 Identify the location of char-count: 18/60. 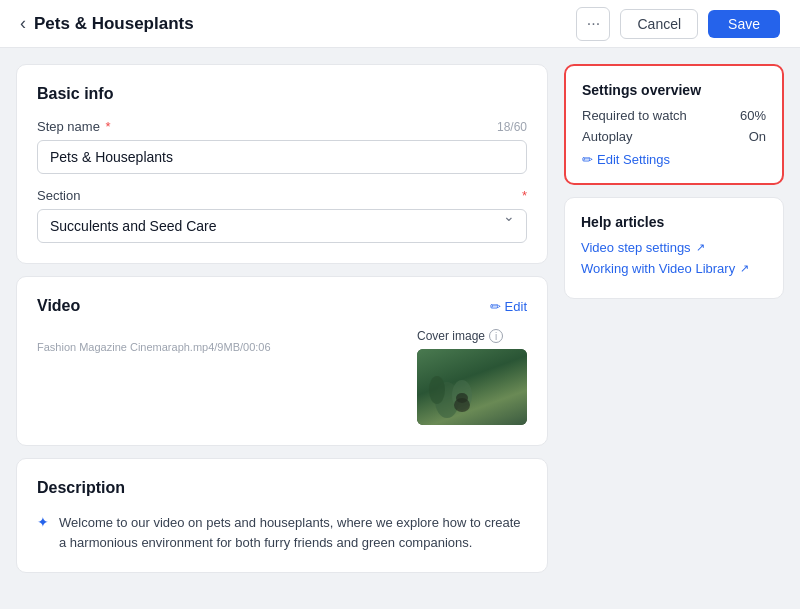
(512, 127).